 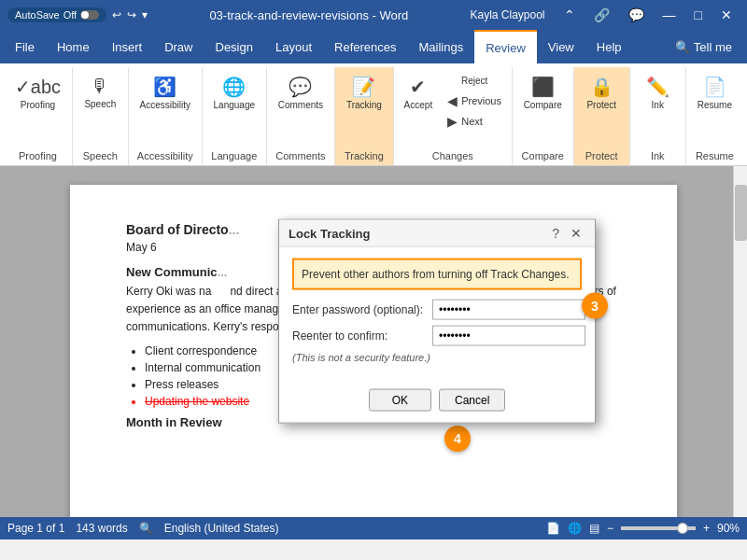 I want to click on speech-icon: 🎙, so click(x=100, y=86).